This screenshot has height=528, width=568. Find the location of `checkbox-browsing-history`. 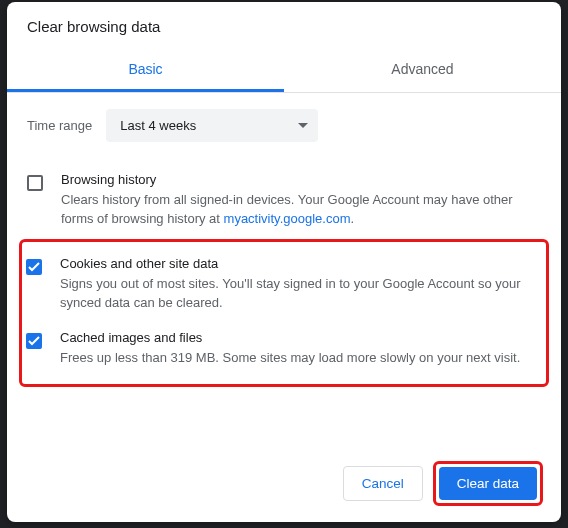

checkbox-browsing-history is located at coordinates (35, 183).